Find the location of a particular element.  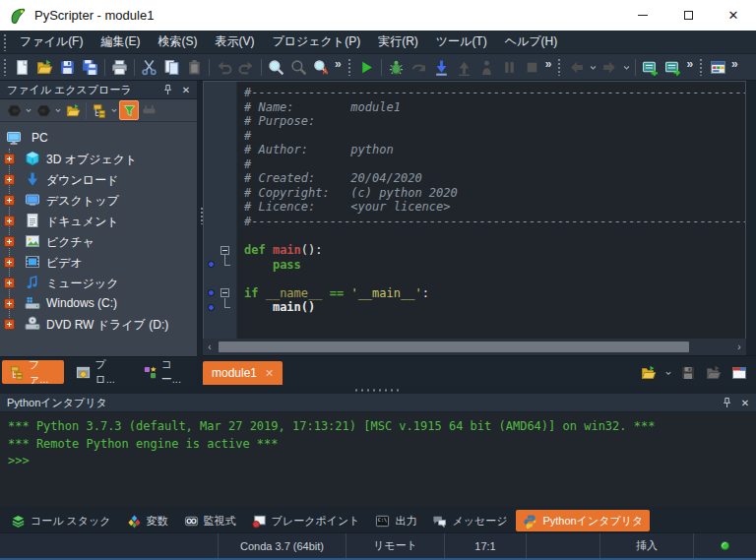

open-file-button is located at coordinates (45, 67).